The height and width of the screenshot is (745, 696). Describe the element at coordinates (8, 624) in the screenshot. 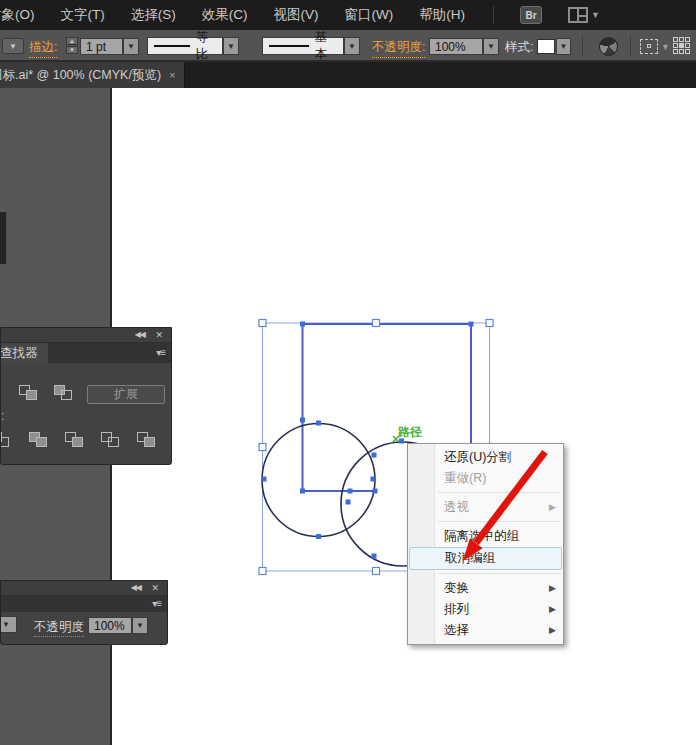

I see `blend-mode-dropdown: ▼` at that location.